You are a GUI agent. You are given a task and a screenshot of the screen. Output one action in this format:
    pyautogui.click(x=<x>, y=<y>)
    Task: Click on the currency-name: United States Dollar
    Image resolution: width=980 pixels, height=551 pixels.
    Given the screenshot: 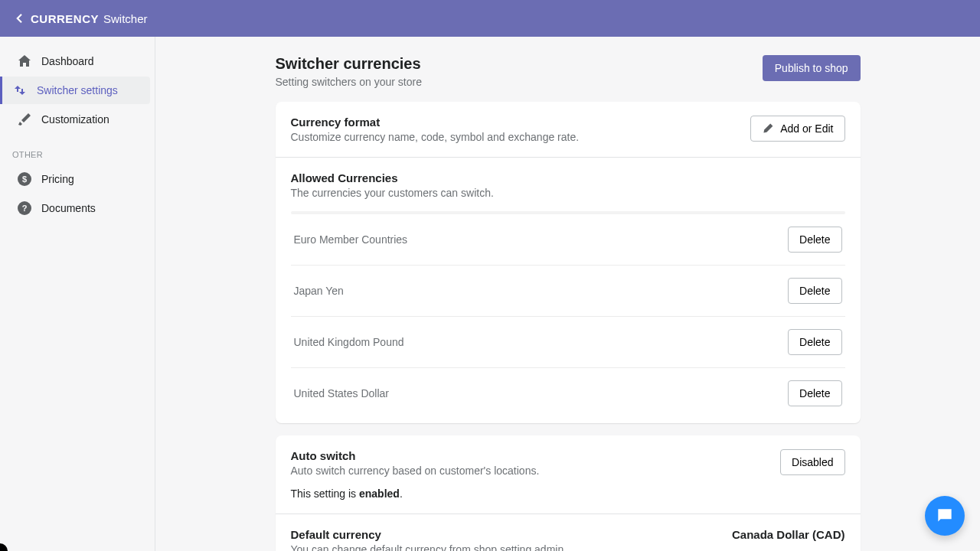 What is the action you would take?
    pyautogui.click(x=341, y=393)
    